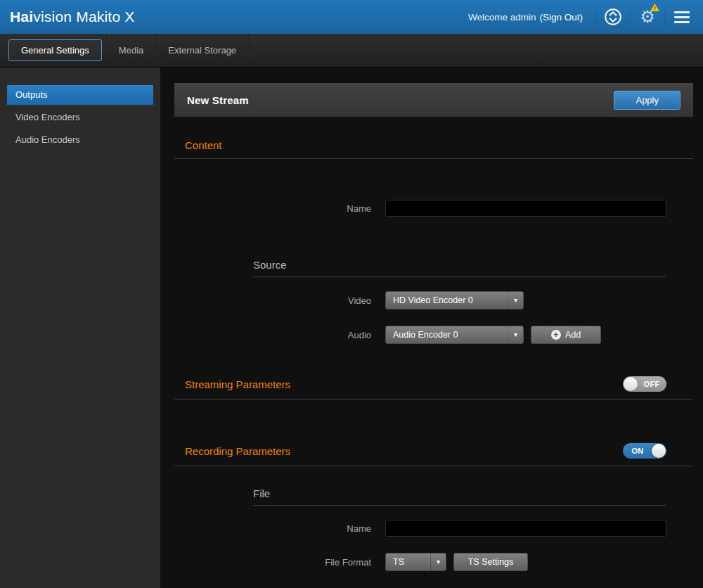 The width and height of the screenshot is (703, 588). Describe the element at coordinates (434, 145) in the screenshot. I see `content-section-header: Content` at that location.